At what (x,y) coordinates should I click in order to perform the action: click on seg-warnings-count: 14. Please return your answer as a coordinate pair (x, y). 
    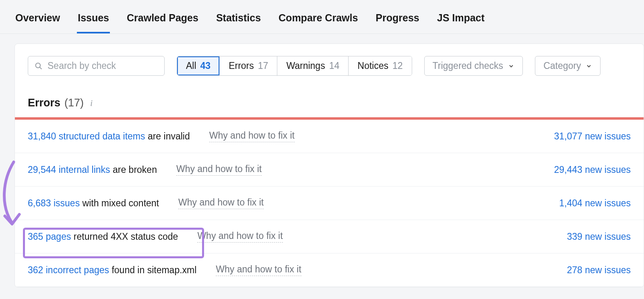
    Looking at the image, I should click on (334, 66).